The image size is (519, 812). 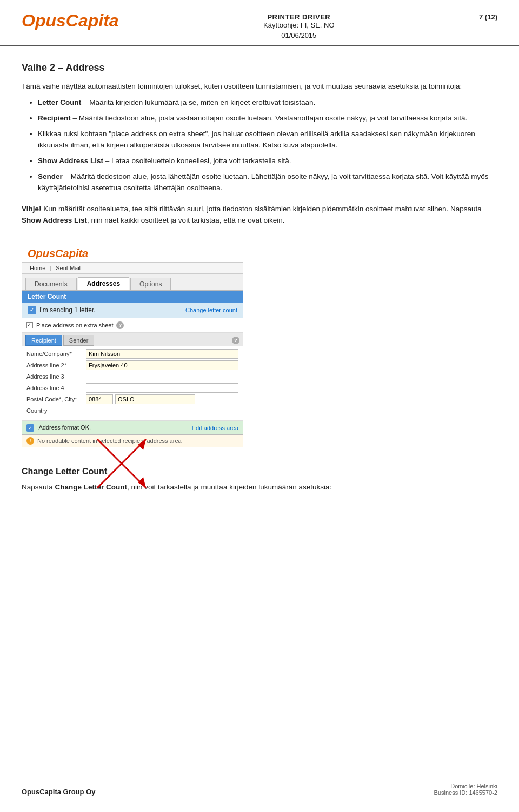 I want to click on footer: OpusCapita Group Oy Domicile: Helsinki B…, so click(x=260, y=789).